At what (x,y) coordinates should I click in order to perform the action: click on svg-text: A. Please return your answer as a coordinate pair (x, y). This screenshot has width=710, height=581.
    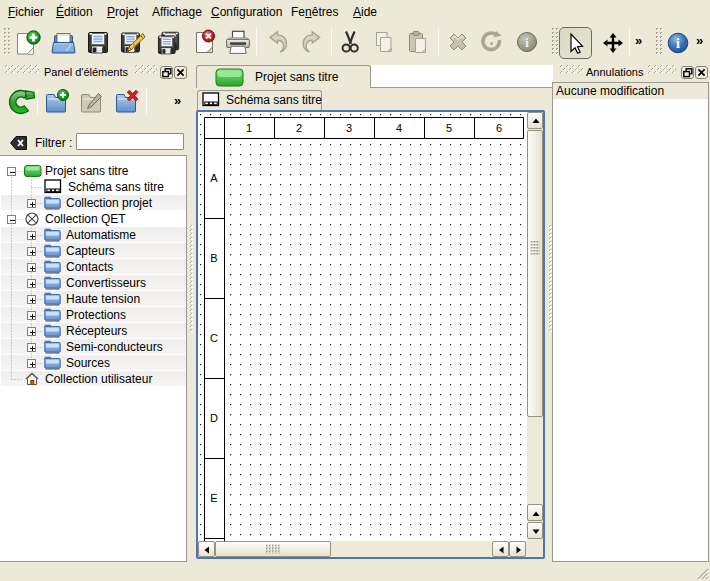
    Looking at the image, I should click on (214, 178).